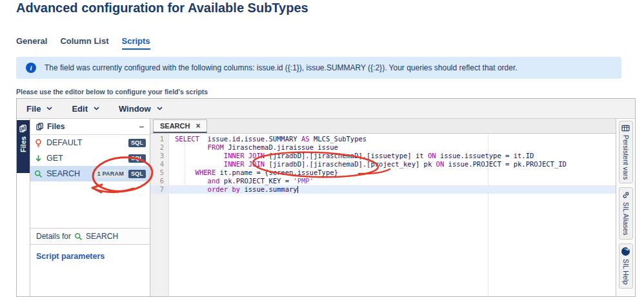 The height and width of the screenshot is (297, 644). Describe the element at coordinates (90, 158) in the screenshot. I see `file-list: DEFAULTSQLGETSQLSEARCH1 PARAMSQL` at that location.